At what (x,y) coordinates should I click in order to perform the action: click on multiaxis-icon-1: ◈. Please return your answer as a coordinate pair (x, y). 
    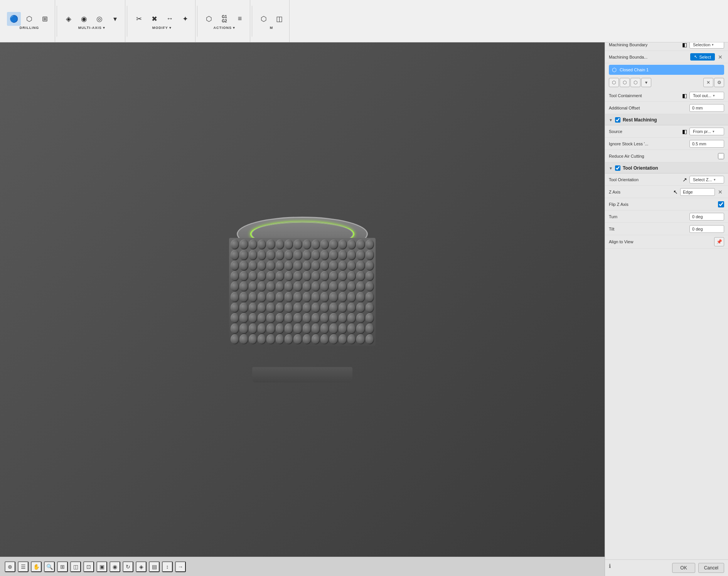
    Looking at the image, I should click on (69, 19).